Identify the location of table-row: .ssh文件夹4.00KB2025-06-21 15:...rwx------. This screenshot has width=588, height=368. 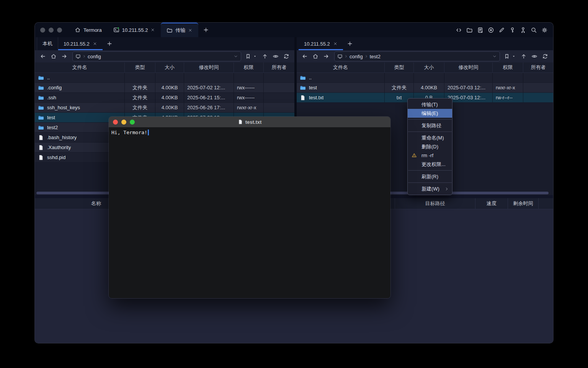
(165, 98).